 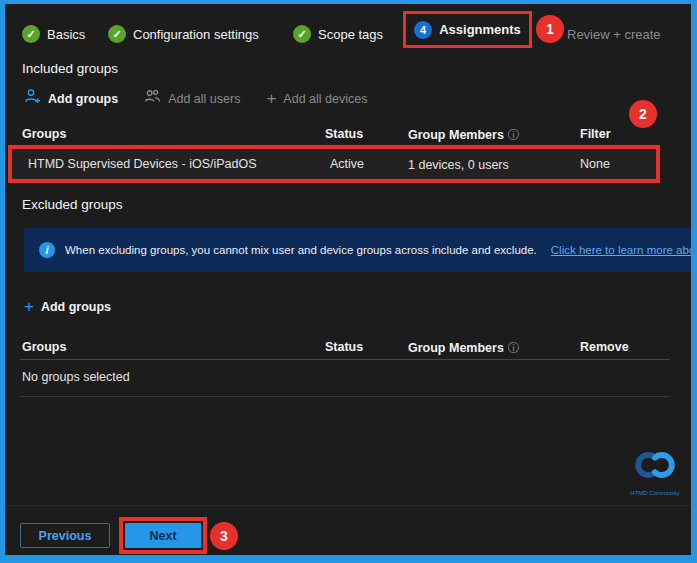 I want to click on row-status: Active, so click(x=347, y=164).